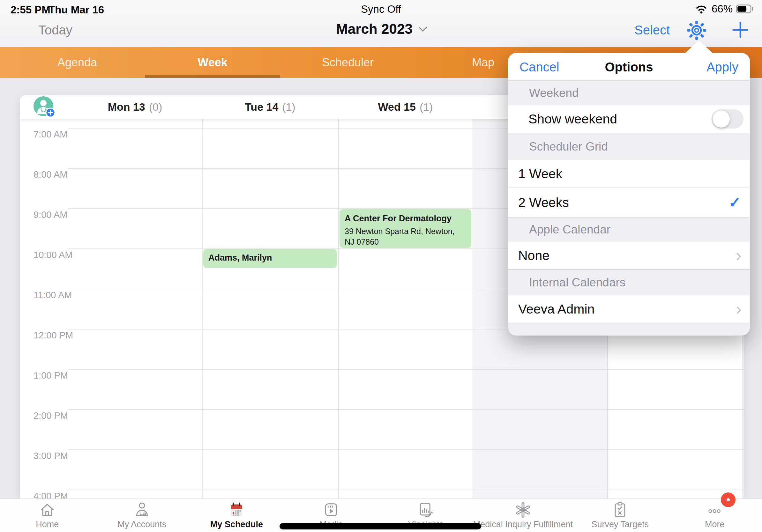 The image size is (762, 532). I want to click on gear-icon, so click(697, 31).